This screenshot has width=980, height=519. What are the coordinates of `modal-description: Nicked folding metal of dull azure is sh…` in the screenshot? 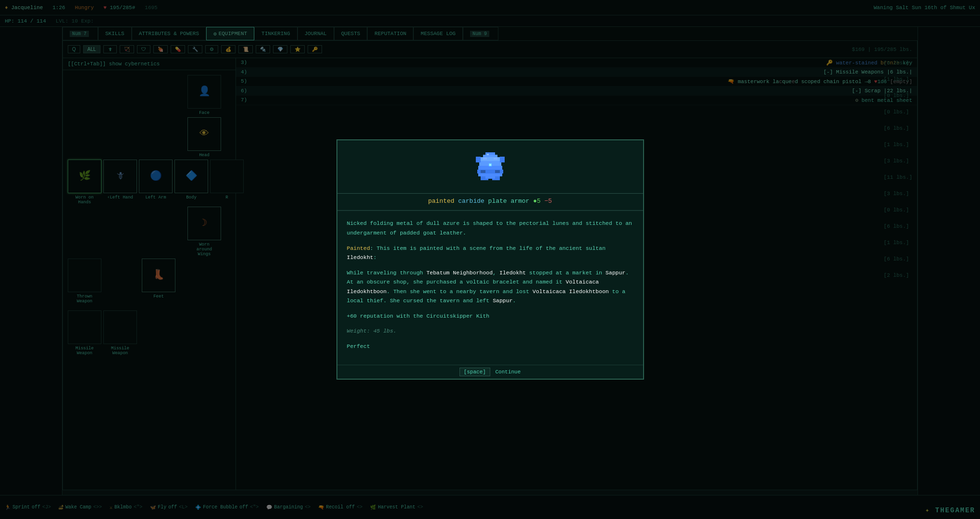 It's located at (490, 228).